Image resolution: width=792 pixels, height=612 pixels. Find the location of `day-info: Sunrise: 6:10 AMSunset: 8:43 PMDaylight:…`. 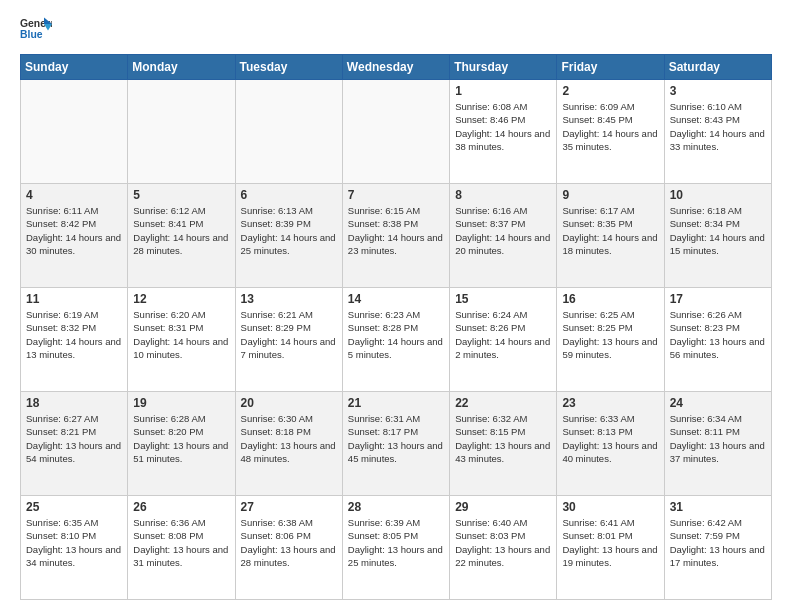

day-info: Sunrise: 6:10 AMSunset: 8:43 PMDaylight:… is located at coordinates (718, 126).